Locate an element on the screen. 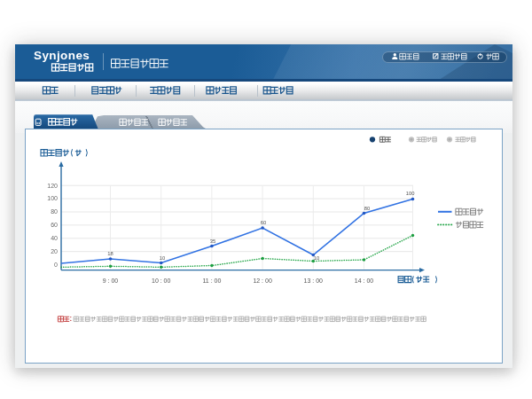  svg-text: 18 is located at coordinates (110, 254).